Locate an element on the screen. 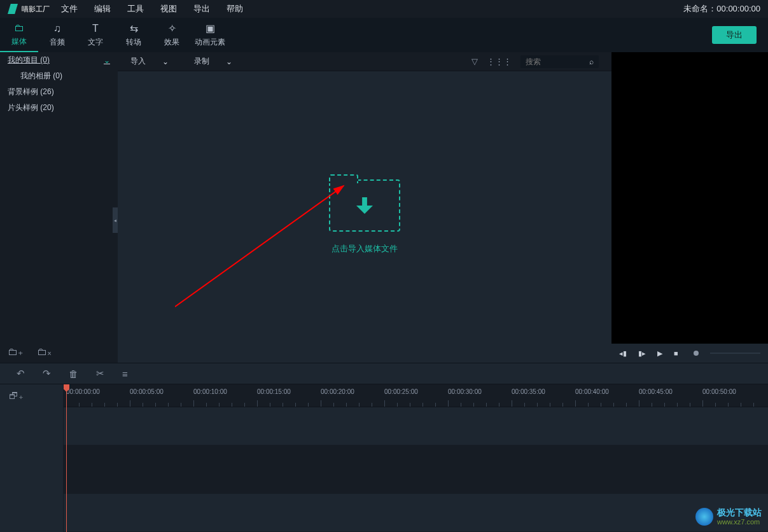  search-input is located at coordinates (545, 62).